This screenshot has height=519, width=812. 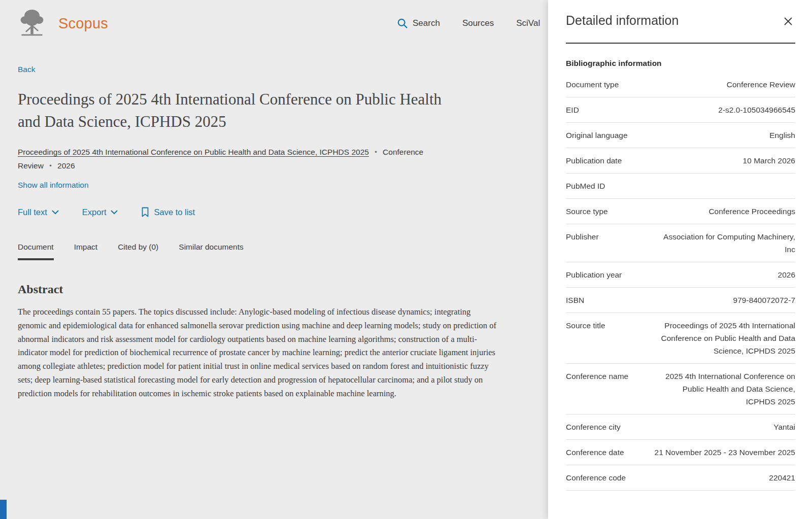 I want to click on detail-label: PubMed ID, so click(x=604, y=186).